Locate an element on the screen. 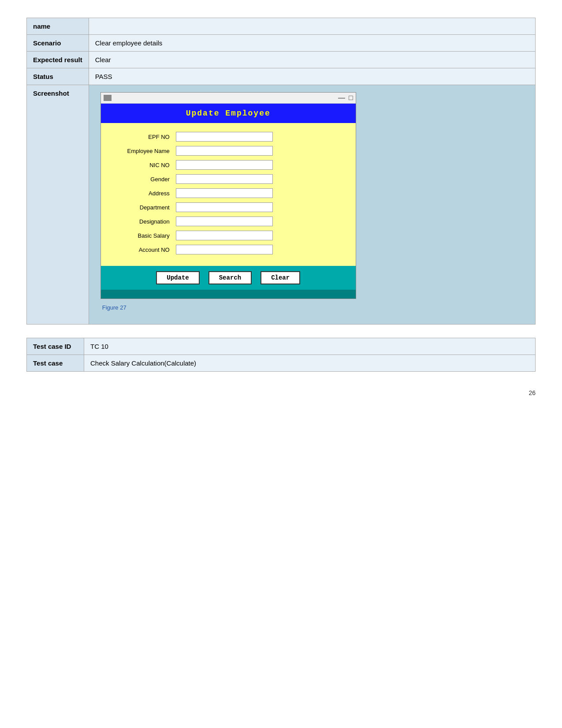 This screenshot has width=562, height=728. form-row-department: Department is located at coordinates (228, 207).